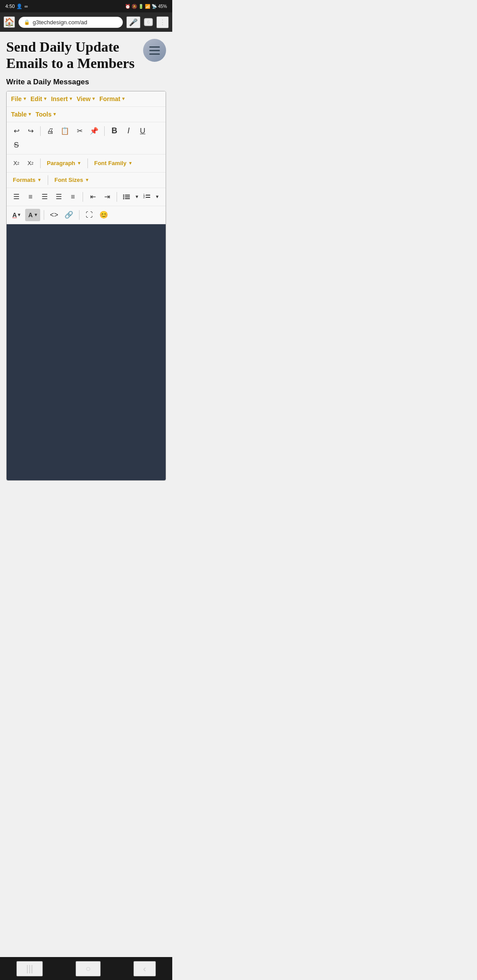  What do you see at coordinates (46, 114) in the screenshot?
I see `tools-menu: Tools ▼` at bounding box center [46, 114].